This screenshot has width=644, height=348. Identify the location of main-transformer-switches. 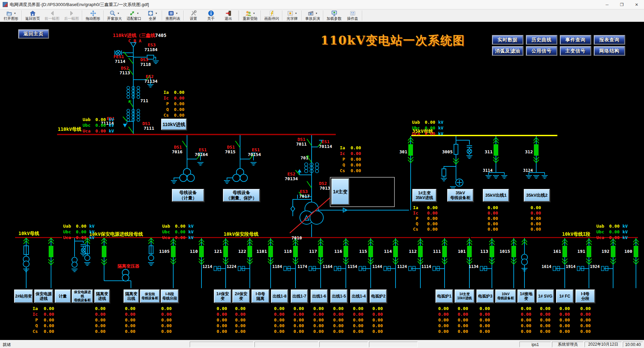
(309, 168).